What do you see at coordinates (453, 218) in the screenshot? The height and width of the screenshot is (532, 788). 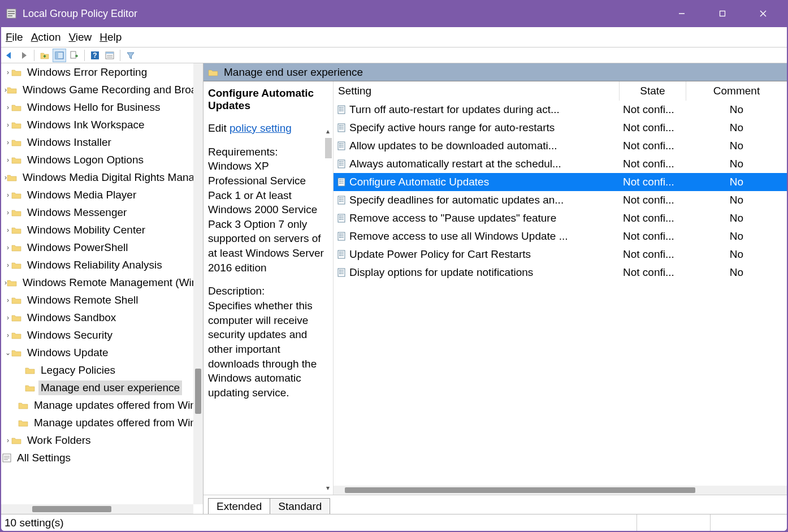 I see `policy-setting-name: Remove access to "Pause updates" feature` at bounding box center [453, 218].